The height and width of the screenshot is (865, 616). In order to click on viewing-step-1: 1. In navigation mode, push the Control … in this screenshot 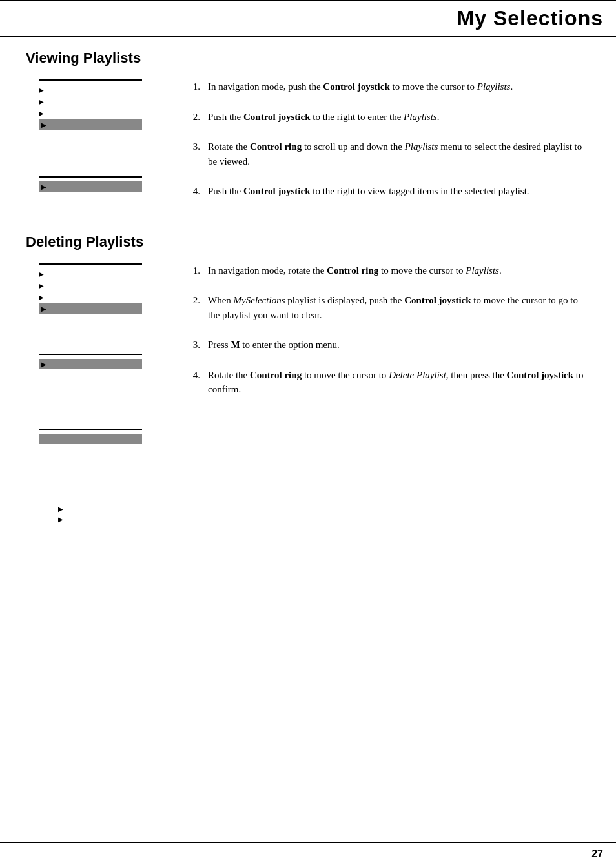, I will do `click(389, 86)`.